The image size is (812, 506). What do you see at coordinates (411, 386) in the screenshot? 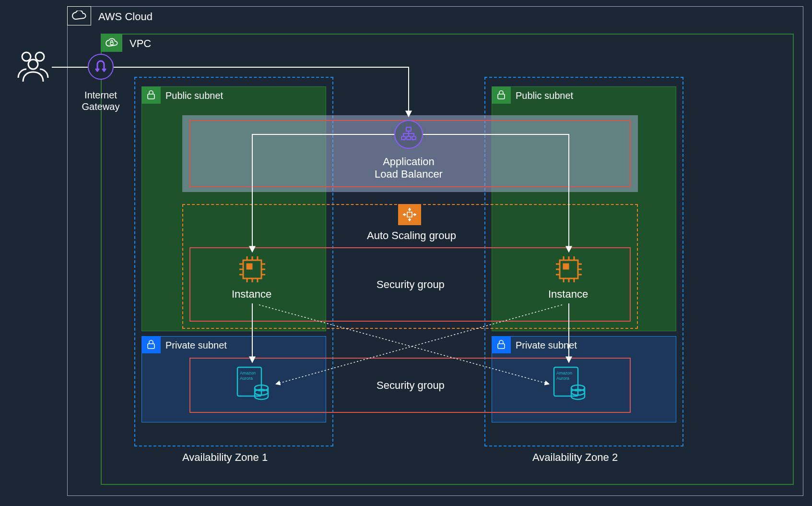
I see `db-sg-label: Security group` at bounding box center [411, 386].